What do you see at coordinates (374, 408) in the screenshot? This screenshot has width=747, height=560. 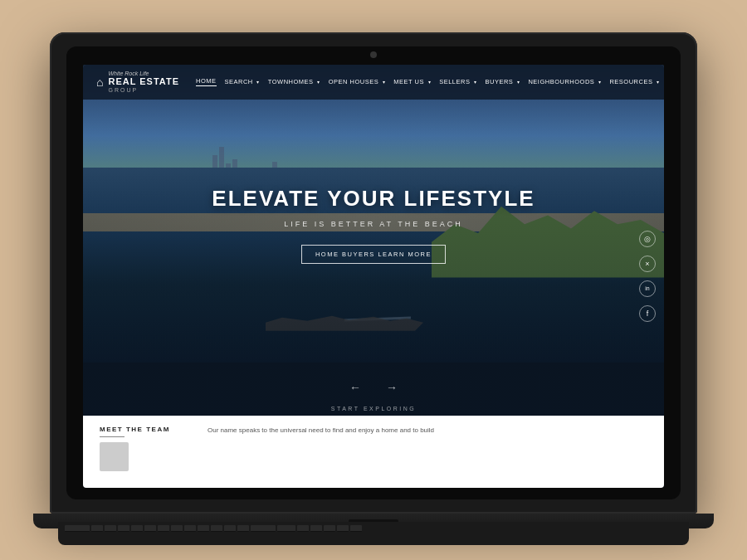 I see `start-exploring-label: START EXPLORING` at bounding box center [374, 408].